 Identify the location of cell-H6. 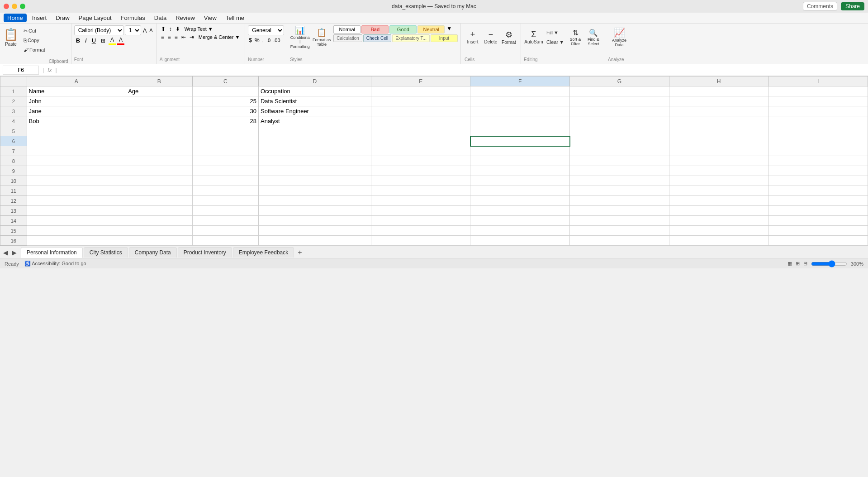
(719, 141).